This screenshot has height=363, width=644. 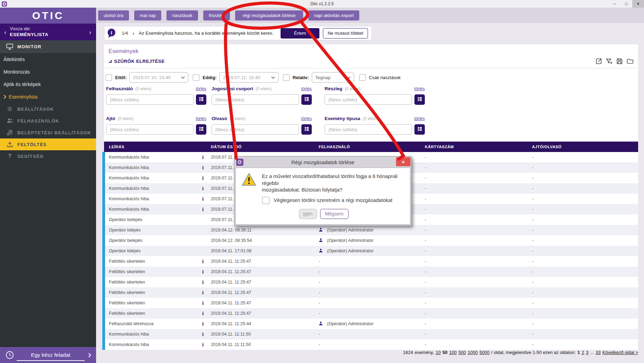 What do you see at coordinates (620, 353) in the screenshot?
I see `next-page-link: Következő oldal >` at bounding box center [620, 353].